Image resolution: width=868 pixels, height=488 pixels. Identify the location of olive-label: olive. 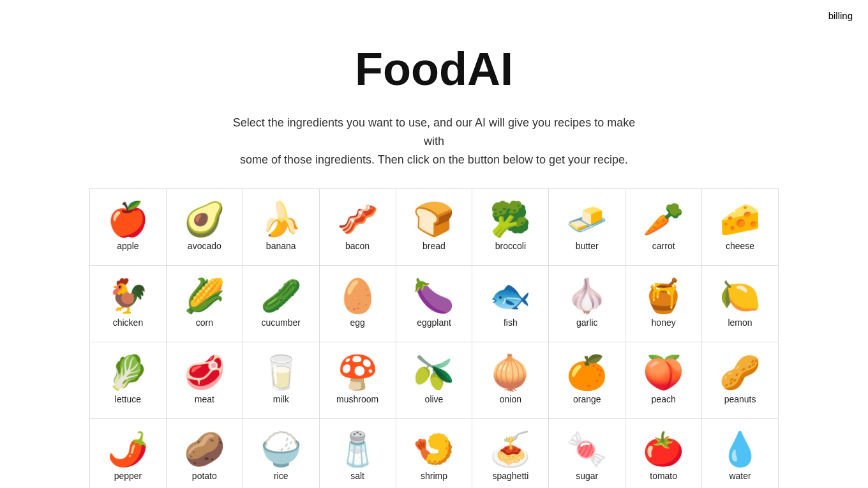
(434, 399).